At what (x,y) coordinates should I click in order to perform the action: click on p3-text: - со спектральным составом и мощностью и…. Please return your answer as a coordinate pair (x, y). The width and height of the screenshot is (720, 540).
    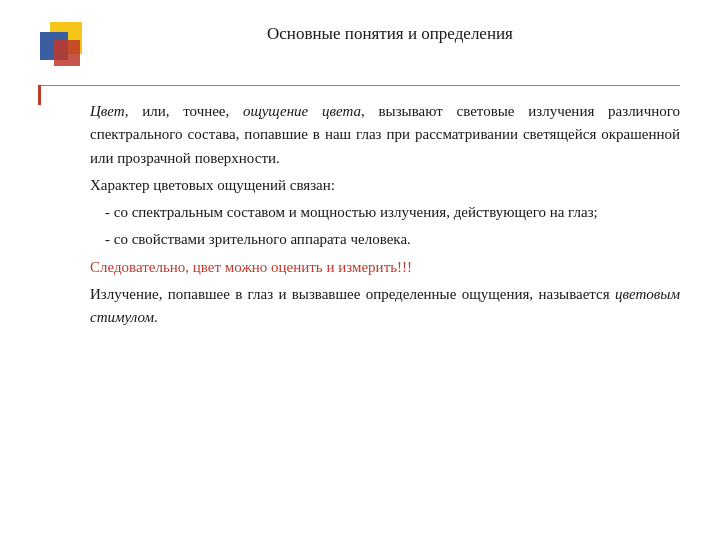
    Looking at the image, I should click on (352, 212).